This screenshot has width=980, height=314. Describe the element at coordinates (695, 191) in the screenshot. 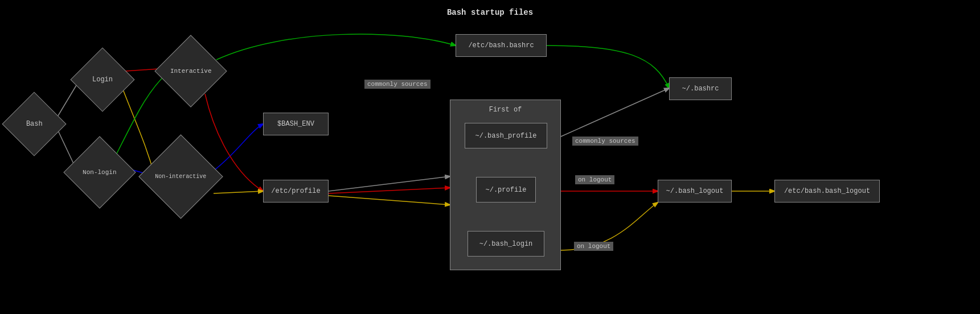

I see `bash-logout-node: ~/.bash_logout` at that location.